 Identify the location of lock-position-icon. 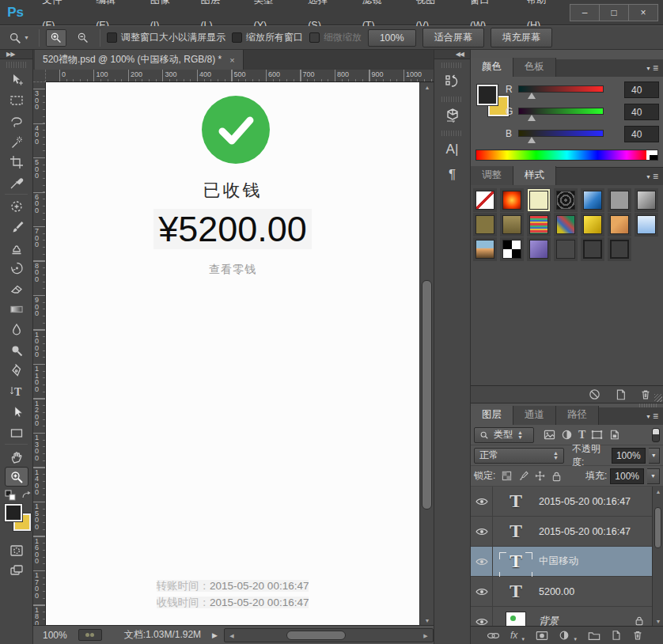
(540, 476).